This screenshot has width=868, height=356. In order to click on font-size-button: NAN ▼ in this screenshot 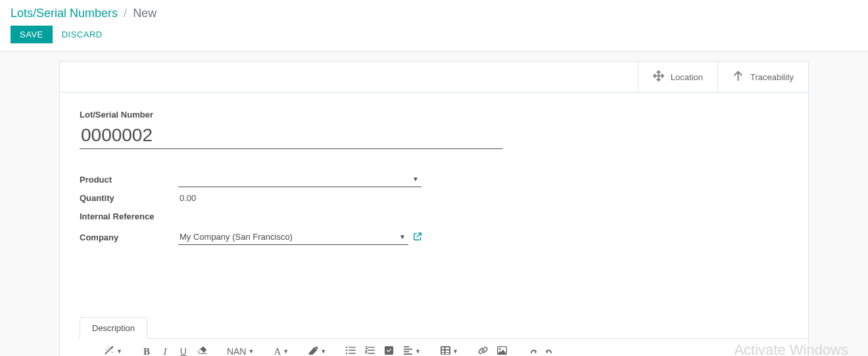, I will do `click(241, 351)`.